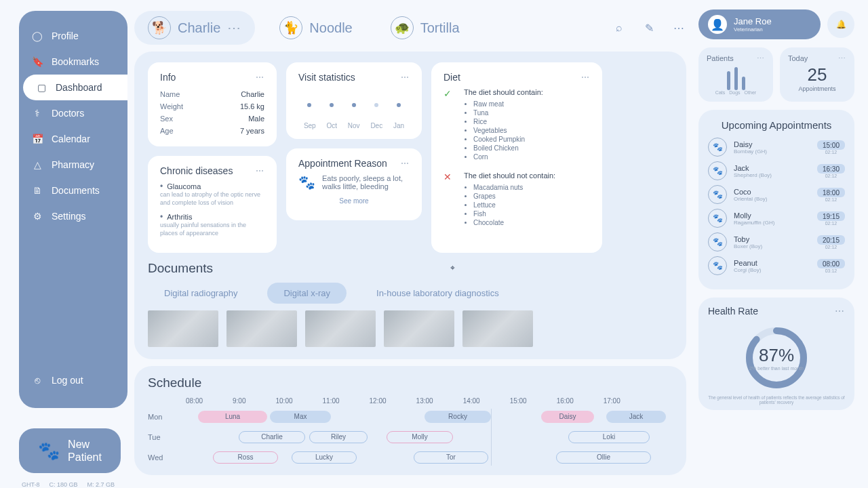 This screenshot has height=488, width=868. What do you see at coordinates (776, 199) in the screenshot?
I see `upcoming-panel: Upcoming Appointments 🐾DaisyBombay (GH)1…` at bounding box center [776, 199].